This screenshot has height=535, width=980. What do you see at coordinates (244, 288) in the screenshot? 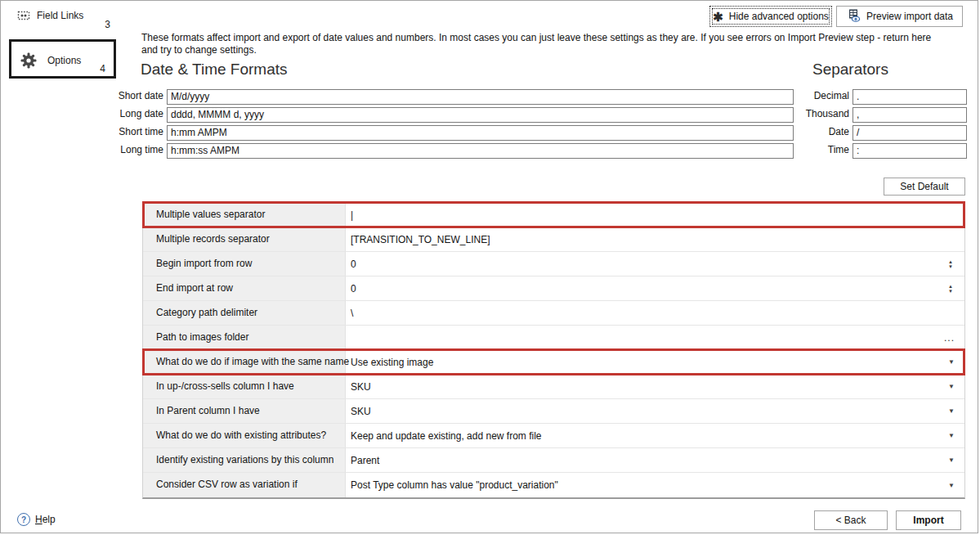
I see `option-label: End import at row` at bounding box center [244, 288].